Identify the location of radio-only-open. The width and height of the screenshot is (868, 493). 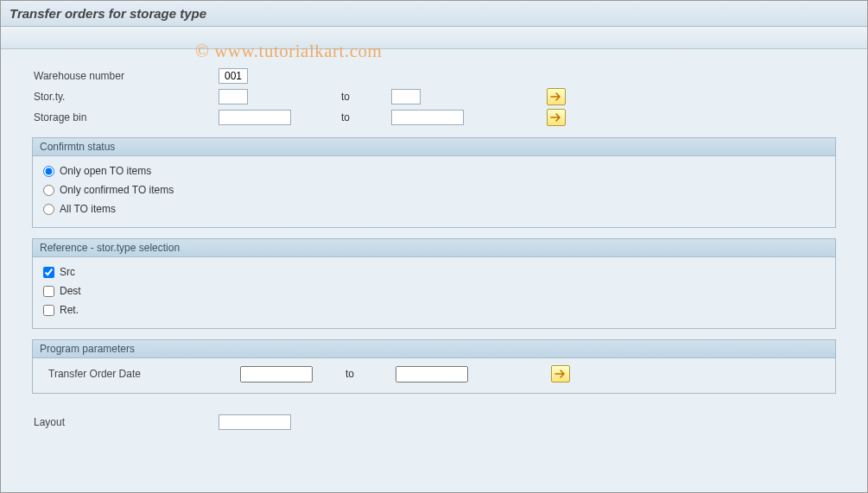
(48, 171).